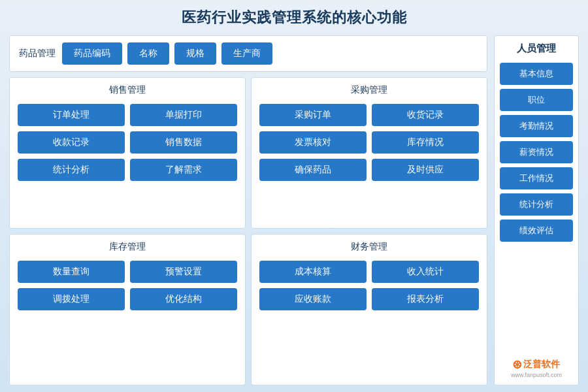 Image resolution: width=588 pixels, height=392 pixels. What do you see at coordinates (425, 115) in the screenshot?
I see `receipt-record-button: 收货记录` at bounding box center [425, 115].